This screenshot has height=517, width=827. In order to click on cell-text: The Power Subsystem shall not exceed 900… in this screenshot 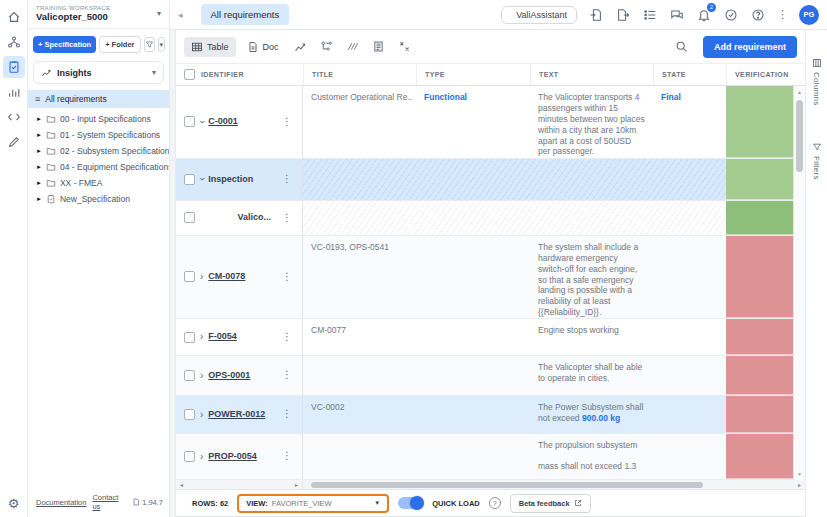, I will do `click(592, 414)`.